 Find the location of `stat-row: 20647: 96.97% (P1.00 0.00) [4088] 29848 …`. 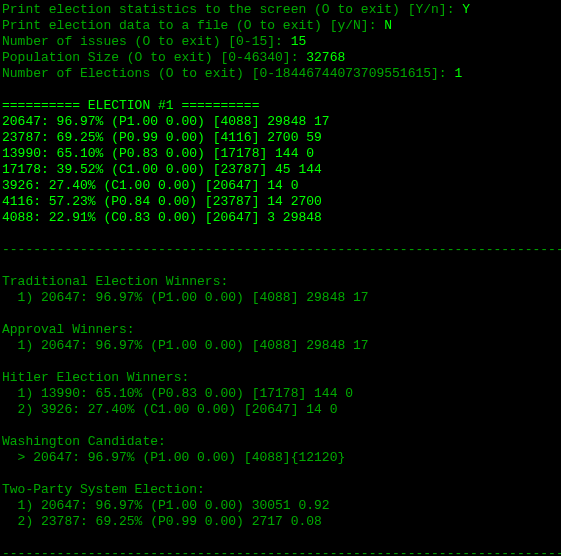

stat-row: 20647: 96.97% (P1.00 0.00) [4088] 29848 … is located at coordinates (280, 122).